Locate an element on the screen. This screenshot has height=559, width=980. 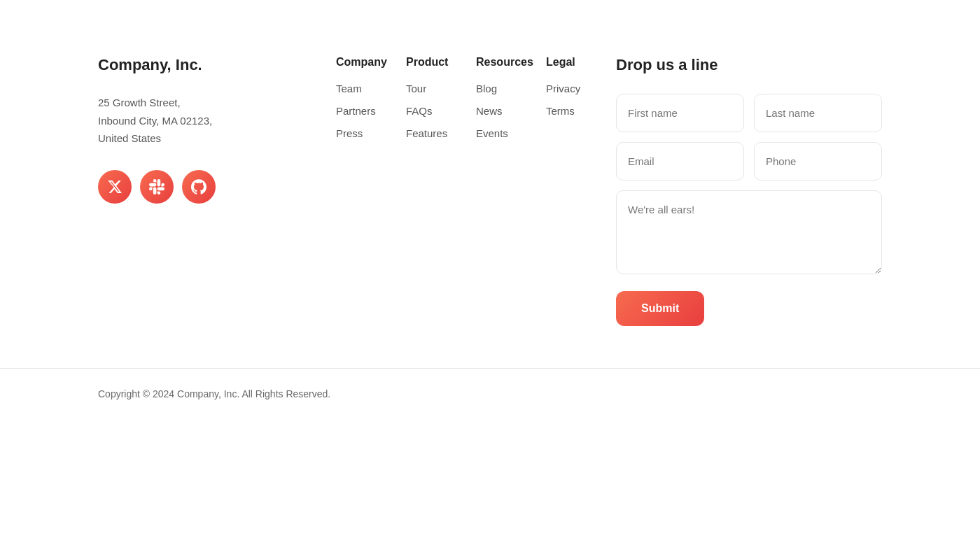
form-heading: Drop us a line is located at coordinates (749, 65).